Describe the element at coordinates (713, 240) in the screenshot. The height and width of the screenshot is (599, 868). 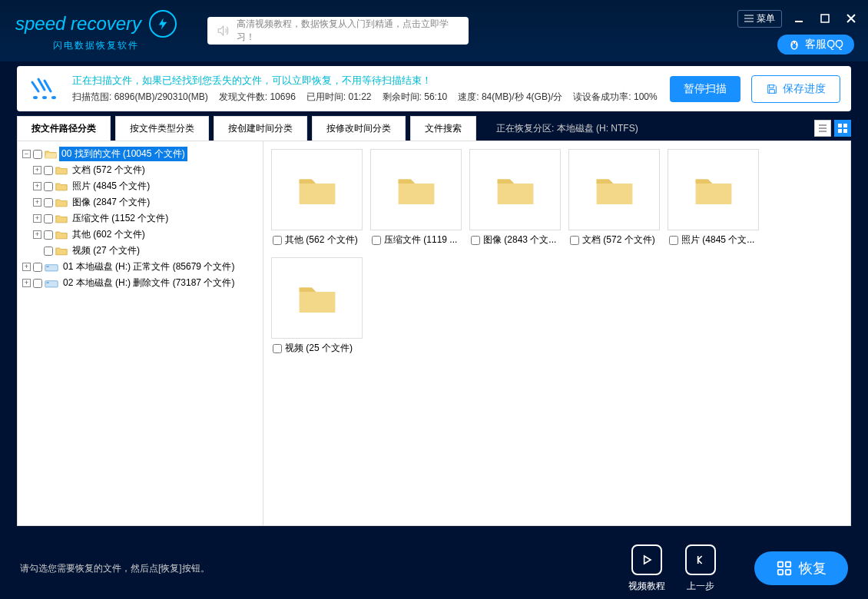
I see `grid-caption: 照片 (4845 个文...` at that location.